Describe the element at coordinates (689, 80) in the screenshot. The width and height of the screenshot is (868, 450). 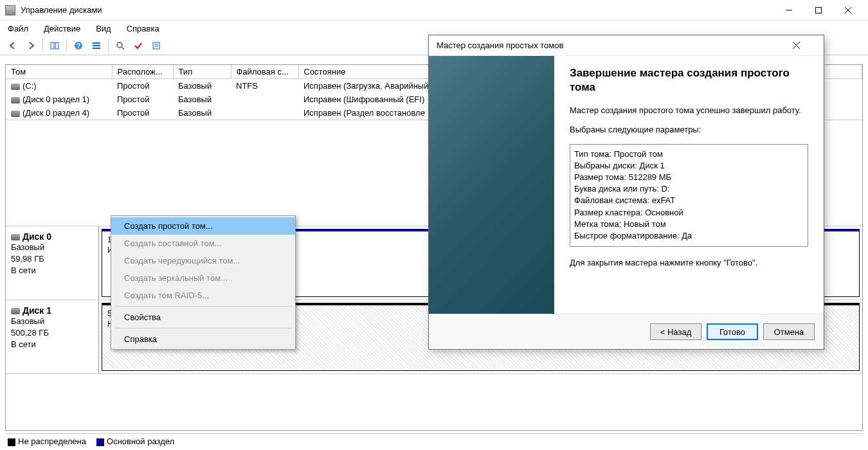
I see `wizard-heading: Завершение мастера создания простого том…` at that location.